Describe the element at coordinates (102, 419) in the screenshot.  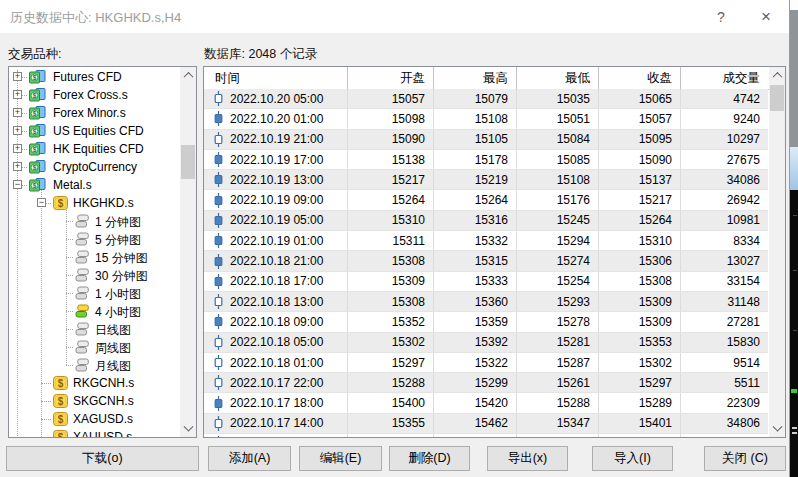
I see `tree-item: $ XAGUSD.s` at that location.